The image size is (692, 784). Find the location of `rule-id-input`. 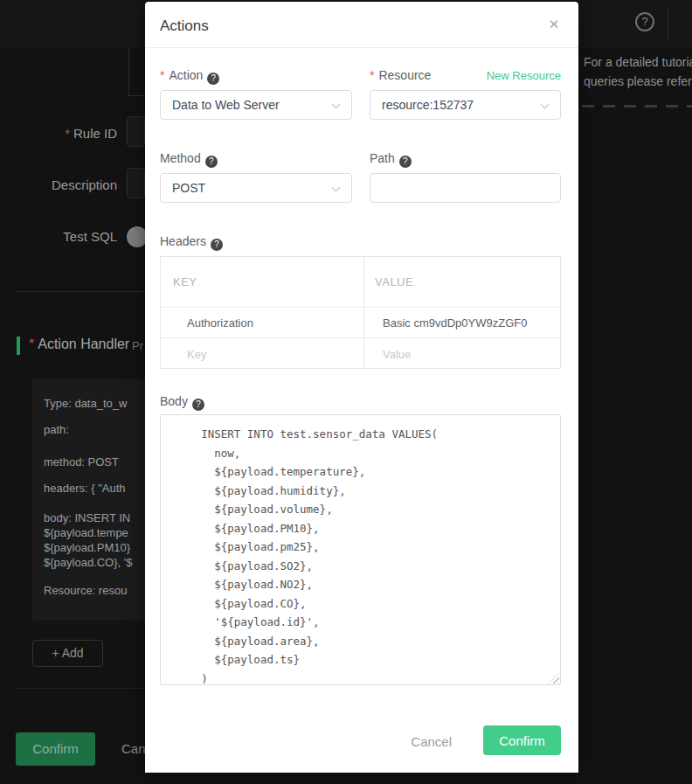

rule-id-input is located at coordinates (136, 131).